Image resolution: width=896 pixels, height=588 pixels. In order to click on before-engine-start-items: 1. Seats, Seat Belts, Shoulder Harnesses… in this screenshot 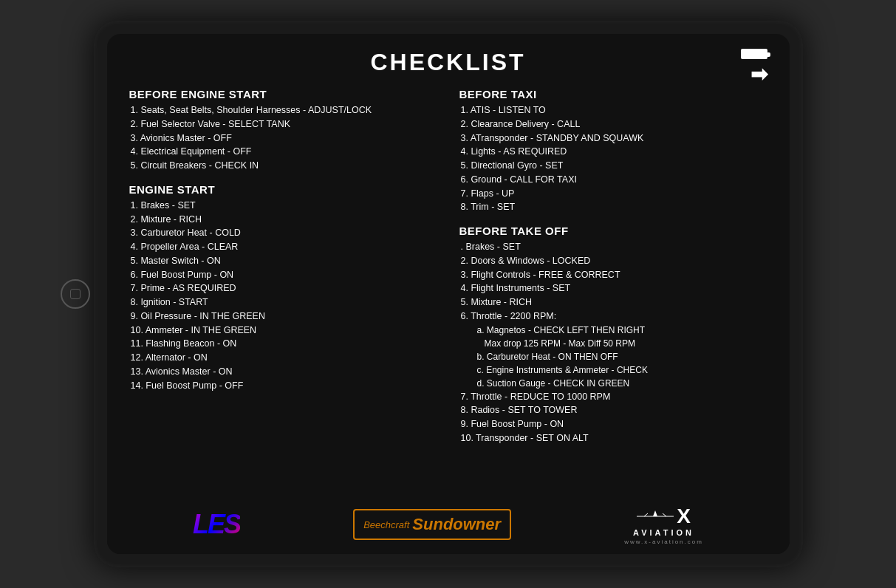, I will do `click(284, 138)`.